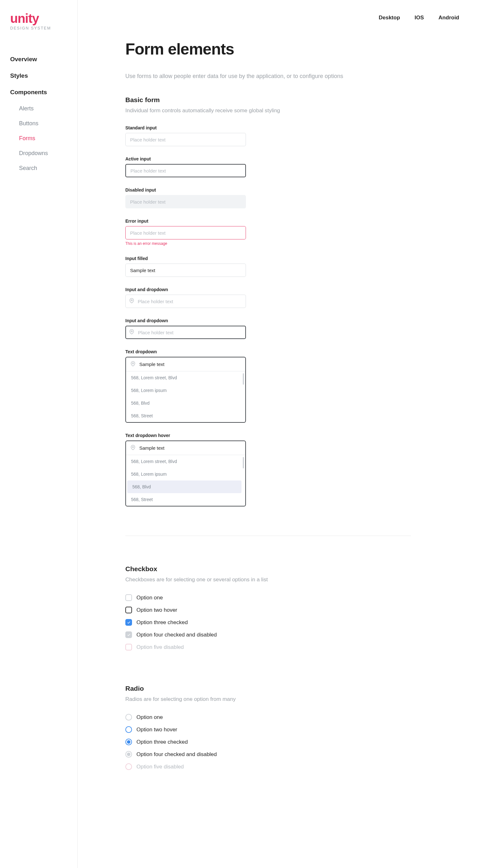  Describe the element at coordinates (185, 221) in the screenshot. I see `error-input-label: Error input` at that location.